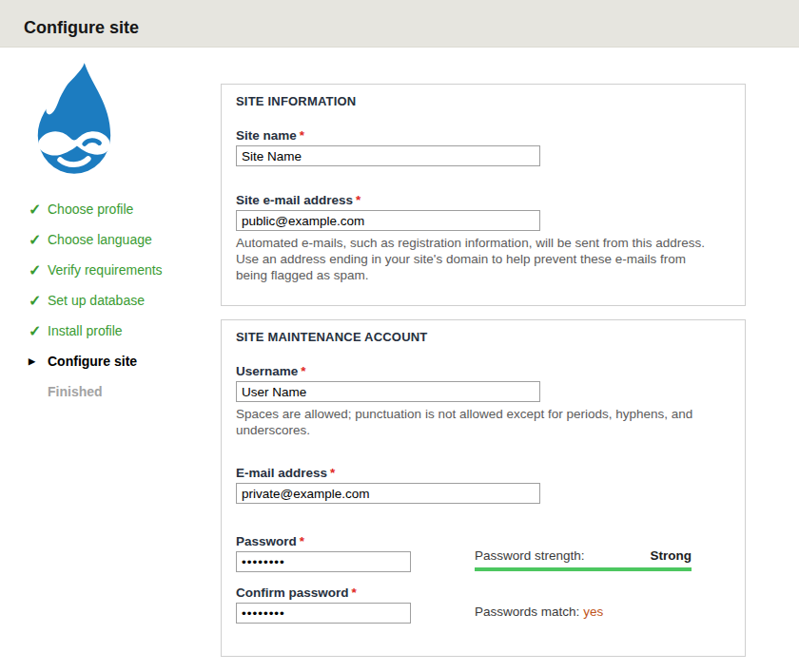  I want to click on confirm-password-input, so click(323, 613).